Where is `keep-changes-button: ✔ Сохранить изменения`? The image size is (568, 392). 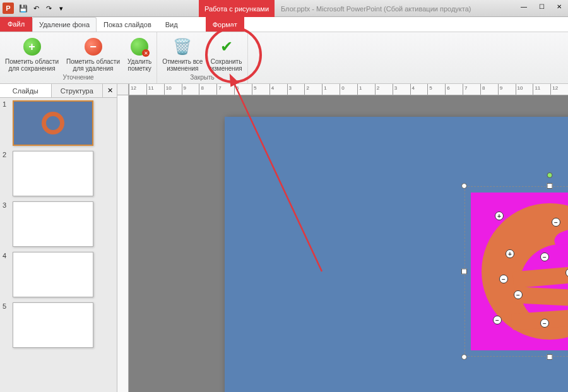
keep-changes-button: ✔ Сохранить изменения is located at coordinates (226, 54).